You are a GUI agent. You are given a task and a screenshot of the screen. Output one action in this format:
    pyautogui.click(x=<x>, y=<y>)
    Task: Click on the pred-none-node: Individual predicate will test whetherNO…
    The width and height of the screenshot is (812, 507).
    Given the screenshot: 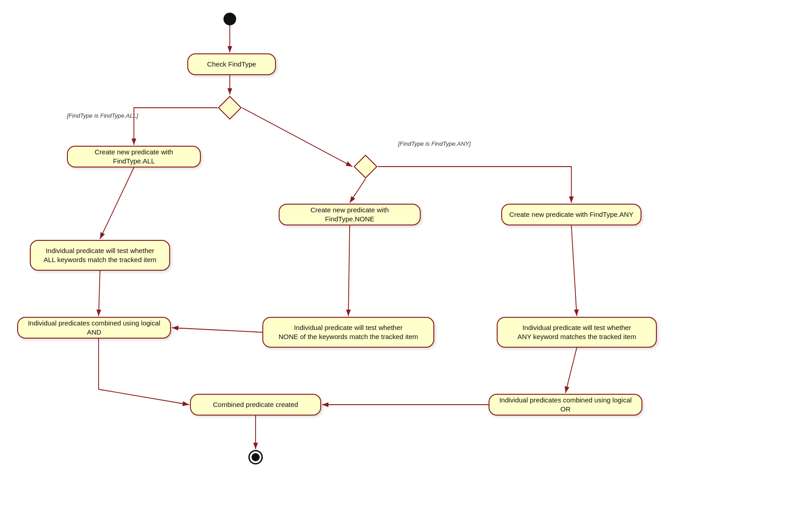 What is the action you would take?
    pyautogui.click(x=348, y=332)
    